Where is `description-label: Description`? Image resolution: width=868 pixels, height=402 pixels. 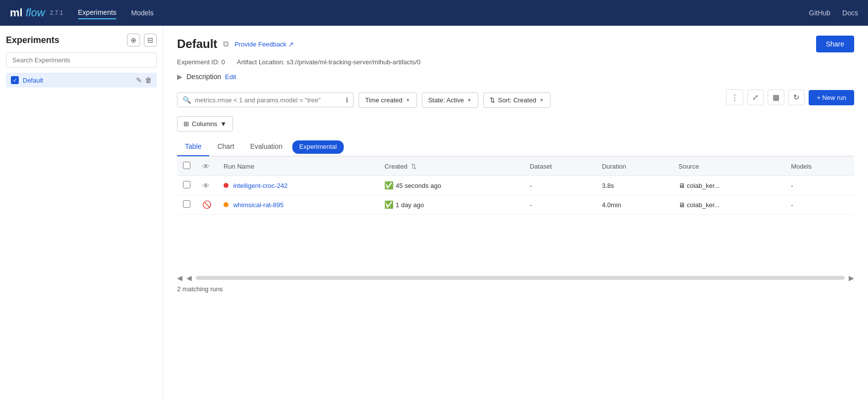 description-label: Description is located at coordinates (204, 77).